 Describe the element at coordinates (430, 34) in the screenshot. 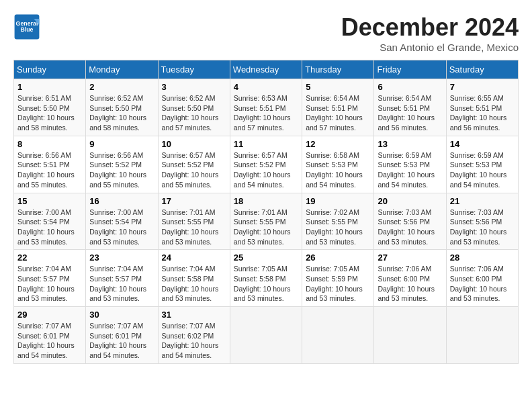

I see `title-area: December 2024 San Antonio el Grande, Mex…` at that location.